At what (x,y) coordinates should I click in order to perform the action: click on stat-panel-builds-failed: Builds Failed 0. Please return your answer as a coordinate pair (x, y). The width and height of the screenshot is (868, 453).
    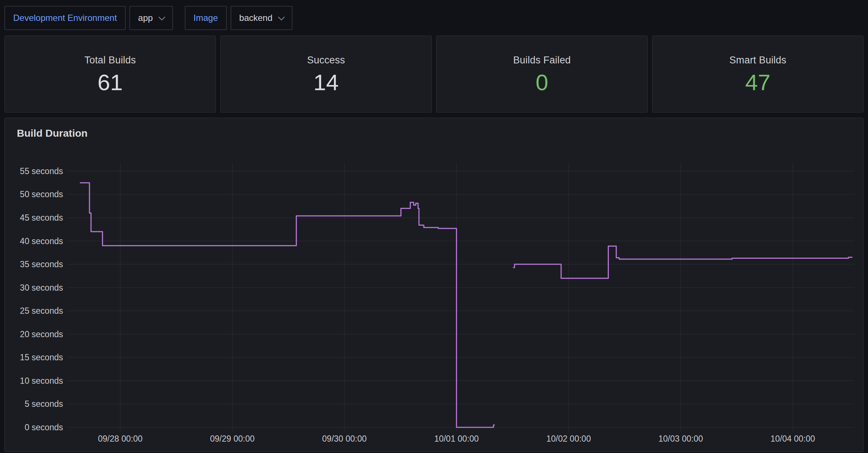
    Looking at the image, I should click on (542, 74).